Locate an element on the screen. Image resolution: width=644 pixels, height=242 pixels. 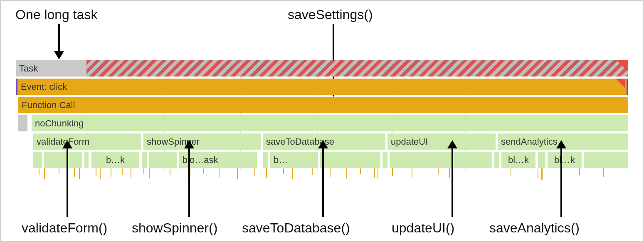
validateform-bar: validateForm is located at coordinates (87, 141).